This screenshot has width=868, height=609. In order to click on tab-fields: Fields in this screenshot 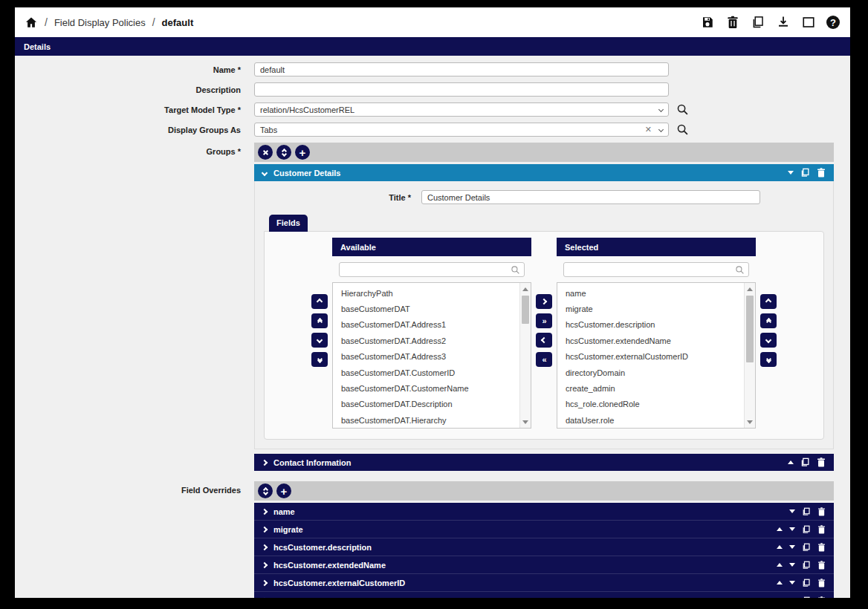, I will do `click(288, 223)`.